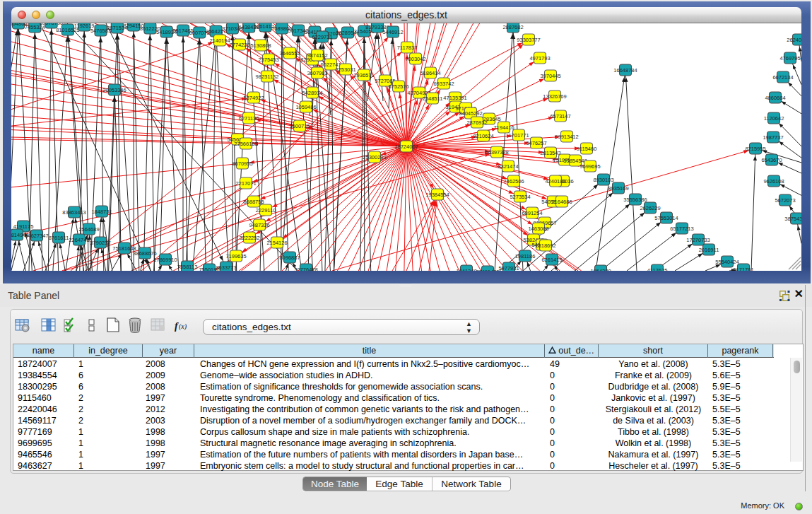 The width and height of the screenshot is (812, 514). Describe the element at coordinates (59, 238) in the screenshot. I see `svg-text: 8761611` at that location.